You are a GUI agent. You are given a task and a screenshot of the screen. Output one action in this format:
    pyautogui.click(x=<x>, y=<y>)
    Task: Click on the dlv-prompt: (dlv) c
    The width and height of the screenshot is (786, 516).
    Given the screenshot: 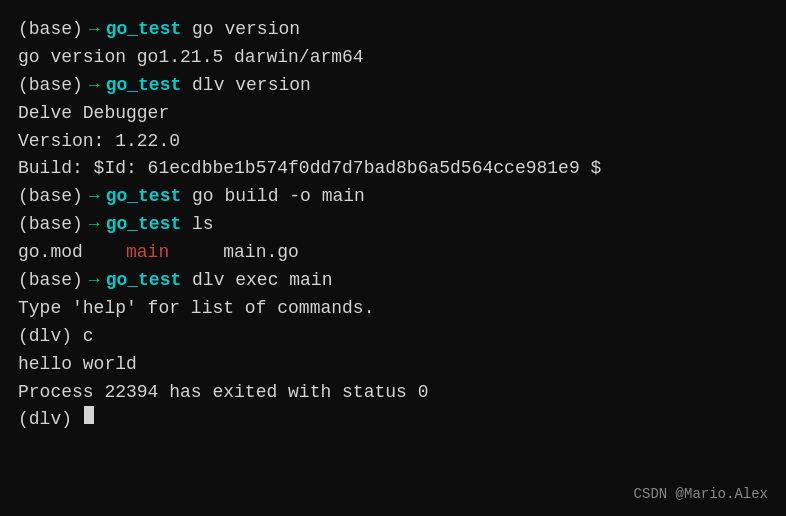 What is the action you would take?
    pyautogui.click(x=56, y=337)
    